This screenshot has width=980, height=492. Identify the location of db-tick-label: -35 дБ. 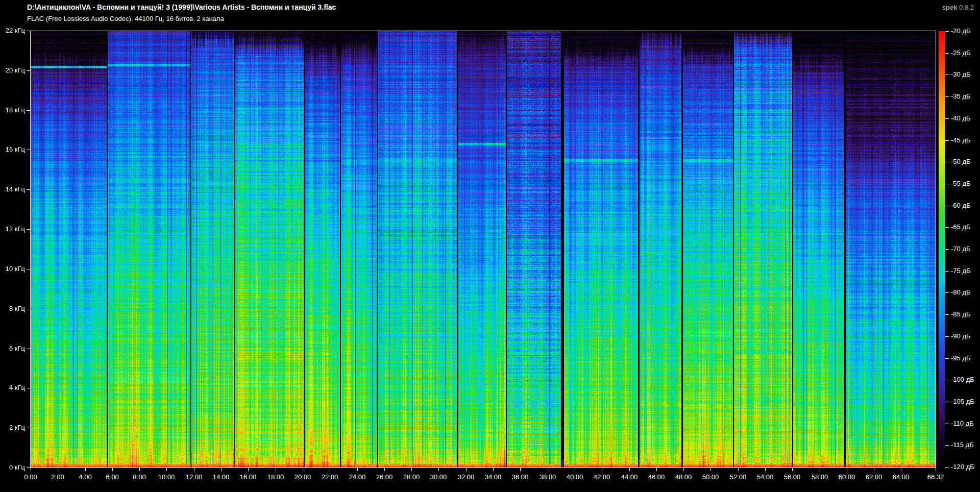
(966, 96).